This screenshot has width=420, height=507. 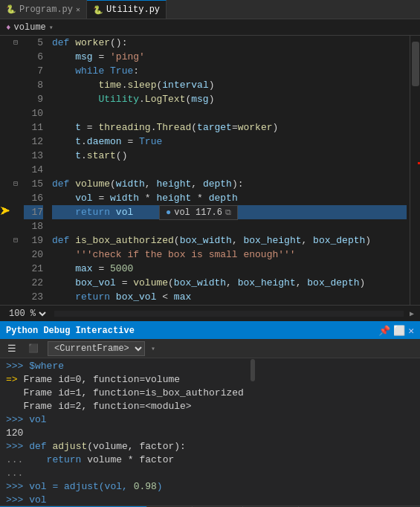 What do you see at coordinates (384, 331) in the screenshot?
I see `pin-icon: 📌` at bounding box center [384, 331].